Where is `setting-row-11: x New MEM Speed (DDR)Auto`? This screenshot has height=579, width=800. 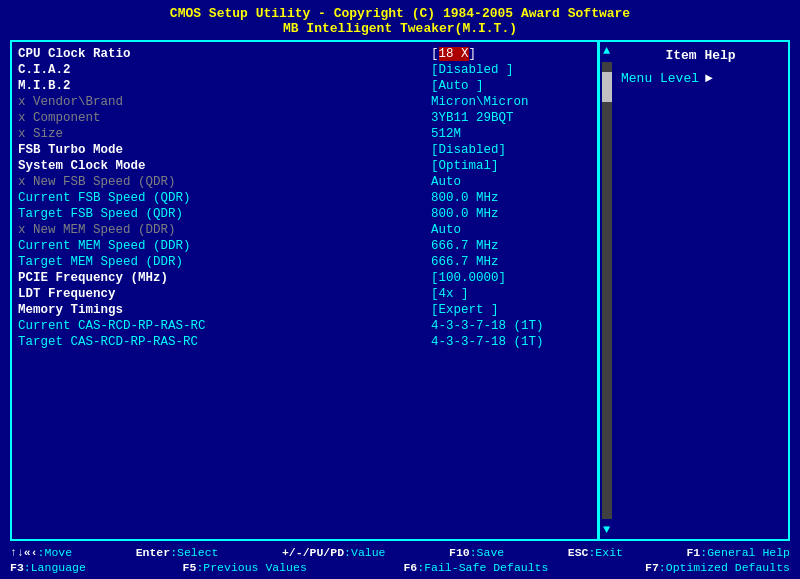 setting-row-11: x New MEM Speed (DDR)Auto is located at coordinates (304, 230).